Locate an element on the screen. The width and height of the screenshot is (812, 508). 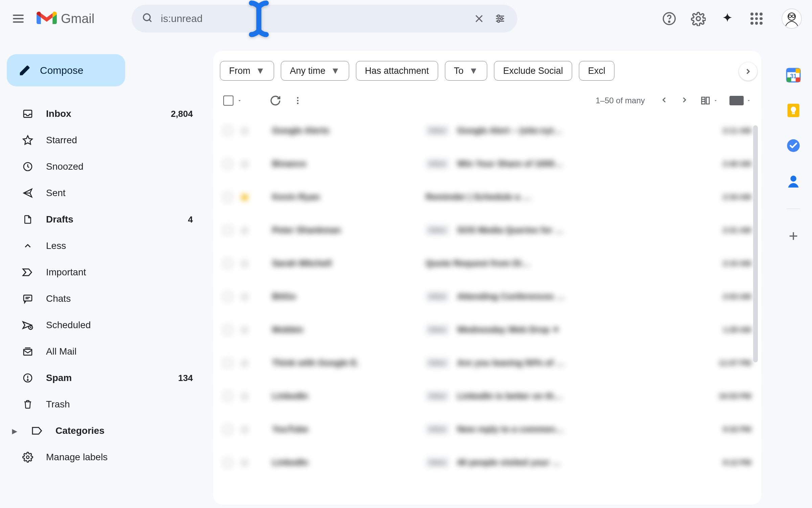
tasks-app-icon is located at coordinates (793, 146).